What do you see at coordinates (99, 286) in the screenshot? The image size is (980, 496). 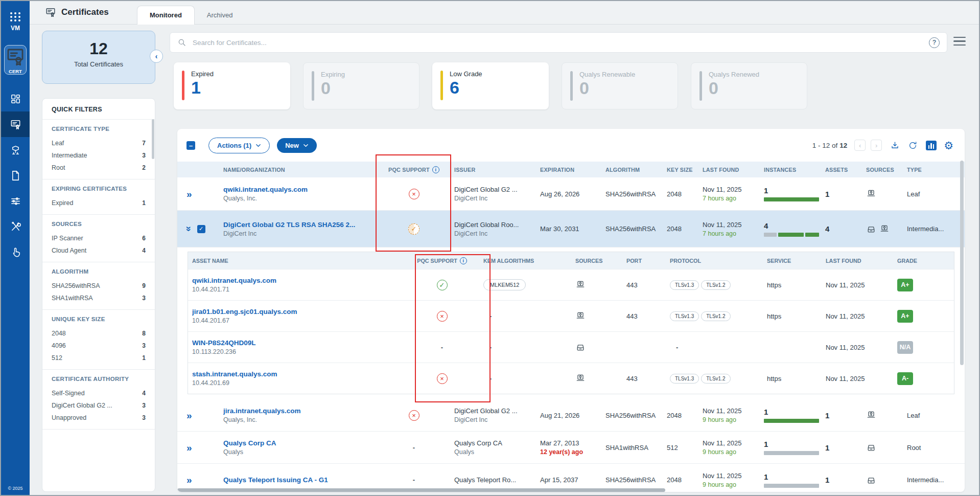 I see `filter-item-sha256withrsa: SHA256withRSA9` at bounding box center [99, 286].